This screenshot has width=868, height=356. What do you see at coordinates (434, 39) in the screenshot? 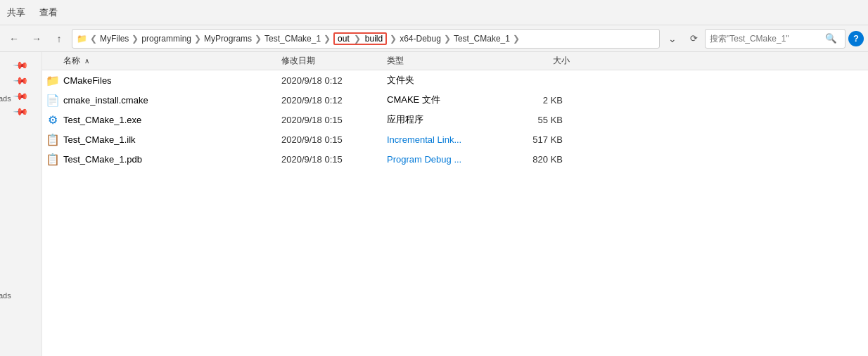
I see `addressbar-row: ← → ↑ 📁 ❮ MyFiles ❯ programming ❯ MyProg…` at bounding box center [434, 39].